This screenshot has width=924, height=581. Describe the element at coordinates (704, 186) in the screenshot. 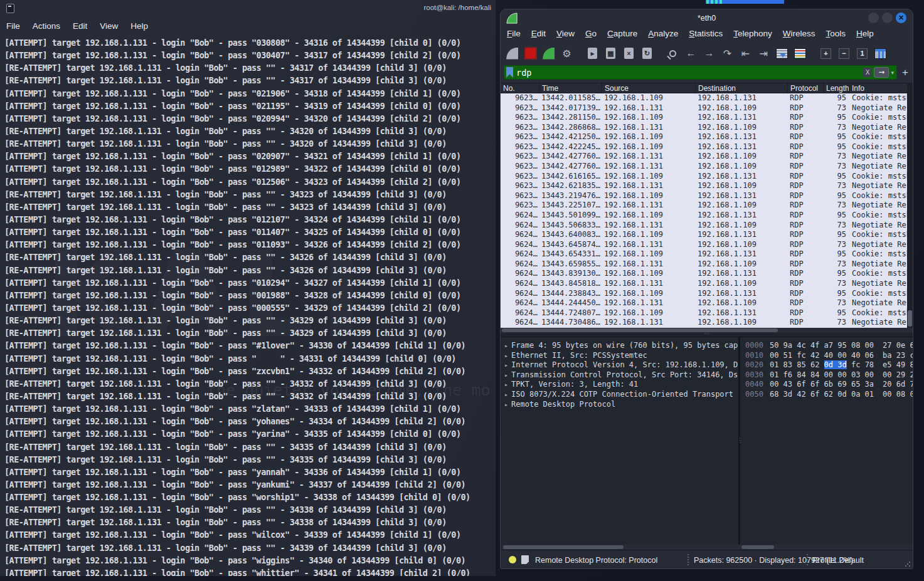

I see `packet-row: 9623…13442.621835…192.168.1.131192.168.1…` at that location.